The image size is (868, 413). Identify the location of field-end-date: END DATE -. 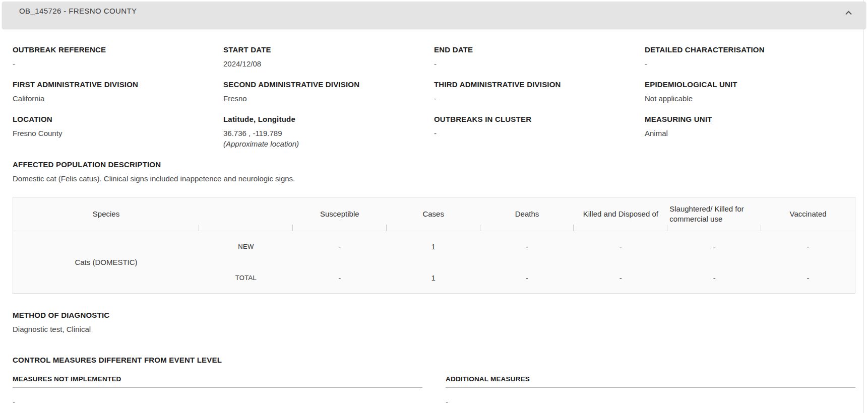
(539, 56).